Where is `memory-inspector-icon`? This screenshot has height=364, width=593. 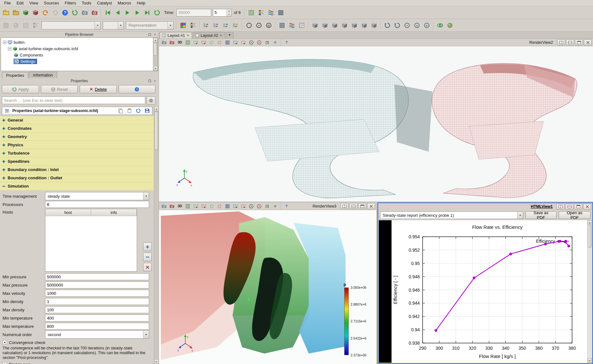
memory-inspector-icon is located at coordinates (281, 13).